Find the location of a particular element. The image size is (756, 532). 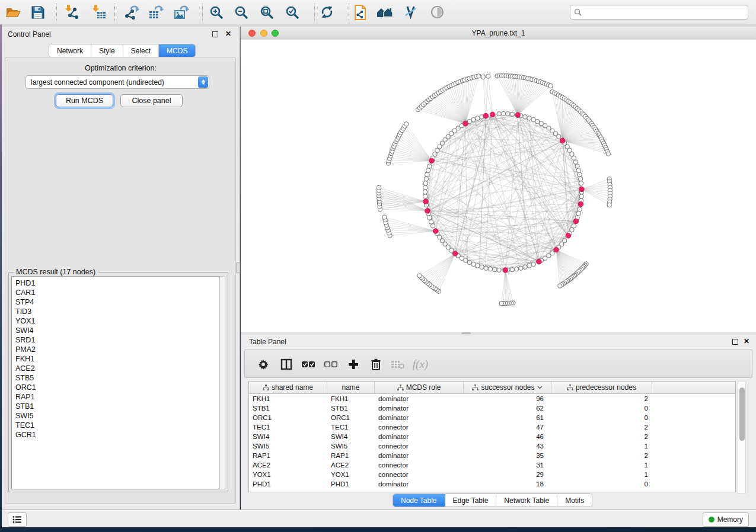

open-file-icon is located at coordinates (13, 12).